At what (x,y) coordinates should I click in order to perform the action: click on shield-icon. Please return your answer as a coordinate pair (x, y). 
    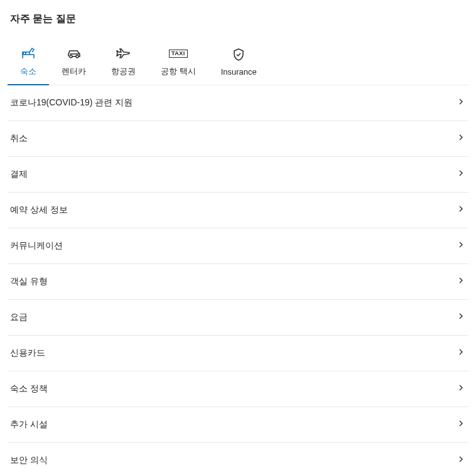
    Looking at the image, I should click on (239, 55).